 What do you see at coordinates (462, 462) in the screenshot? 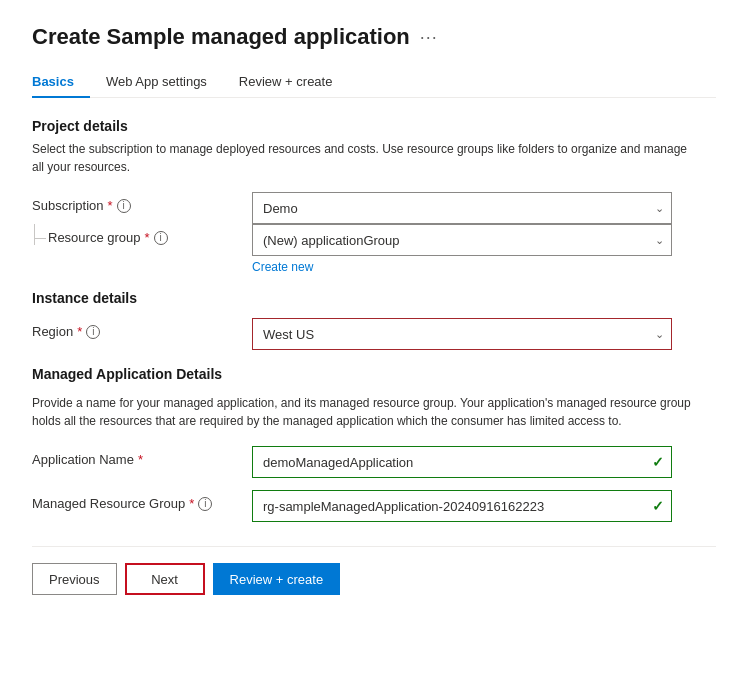
I see `application-name-input-wrapper: ✓` at bounding box center [462, 462].